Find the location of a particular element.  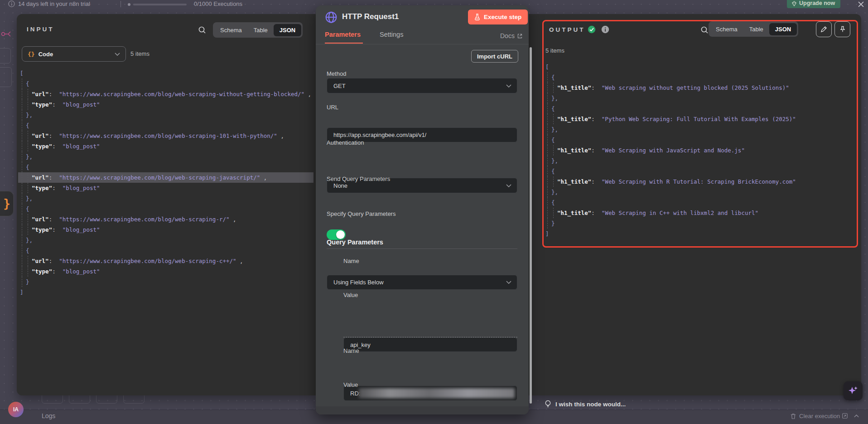

pin-data-button is located at coordinates (843, 29).